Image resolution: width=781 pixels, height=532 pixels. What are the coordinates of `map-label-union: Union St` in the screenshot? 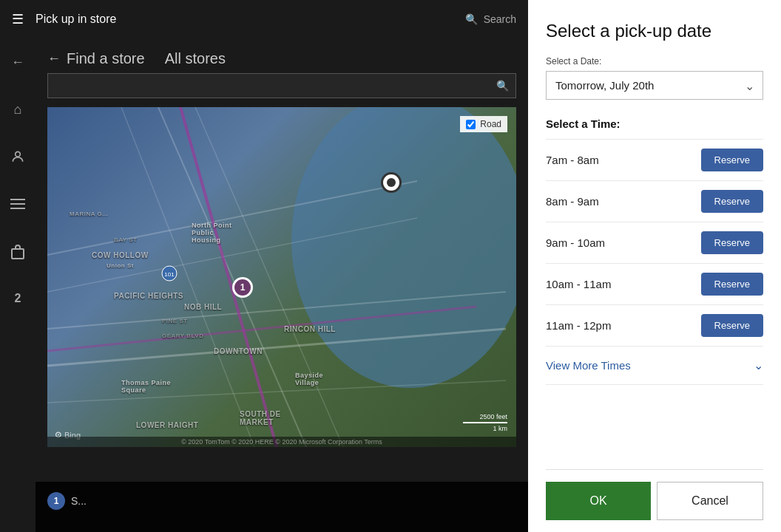 It's located at (120, 266).